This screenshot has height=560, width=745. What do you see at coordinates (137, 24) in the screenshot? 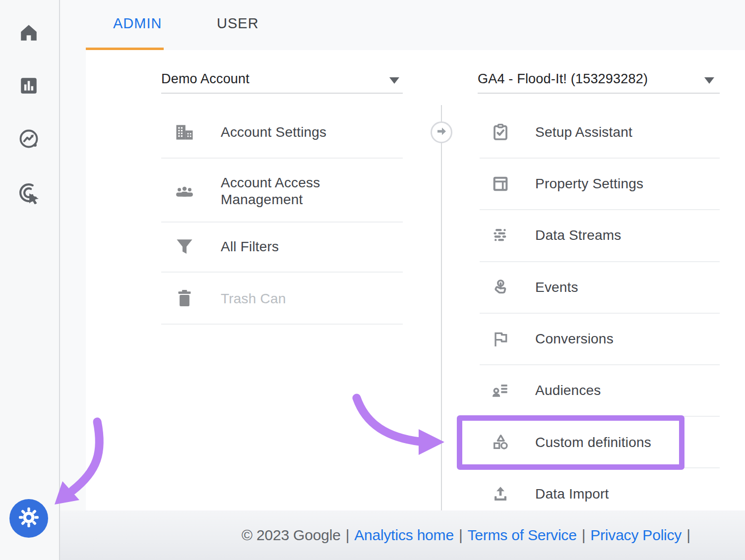
I see `tab-admin: ADMIN` at bounding box center [137, 24].